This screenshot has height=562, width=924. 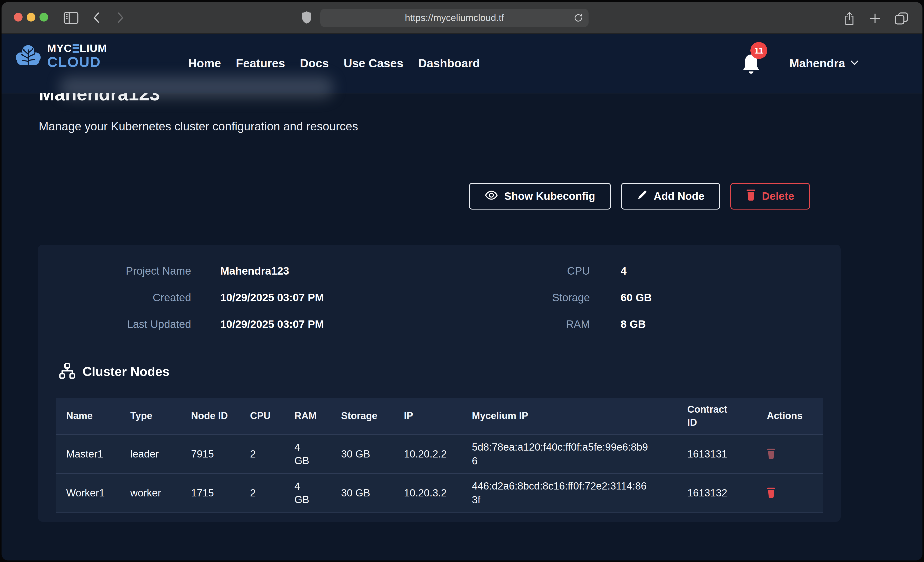 What do you see at coordinates (513, 271) in the screenshot?
I see `info-label: CPU` at bounding box center [513, 271].